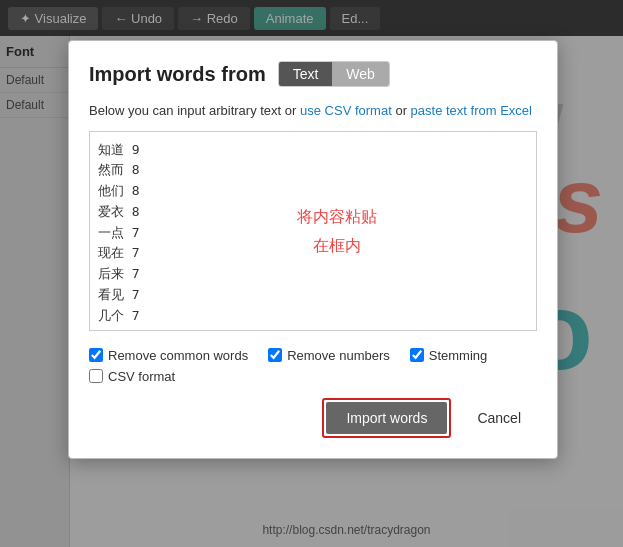  Describe the element at coordinates (313, 111) in the screenshot. I see `modal-description: Below you can input arbitrary text or us…` at that location.